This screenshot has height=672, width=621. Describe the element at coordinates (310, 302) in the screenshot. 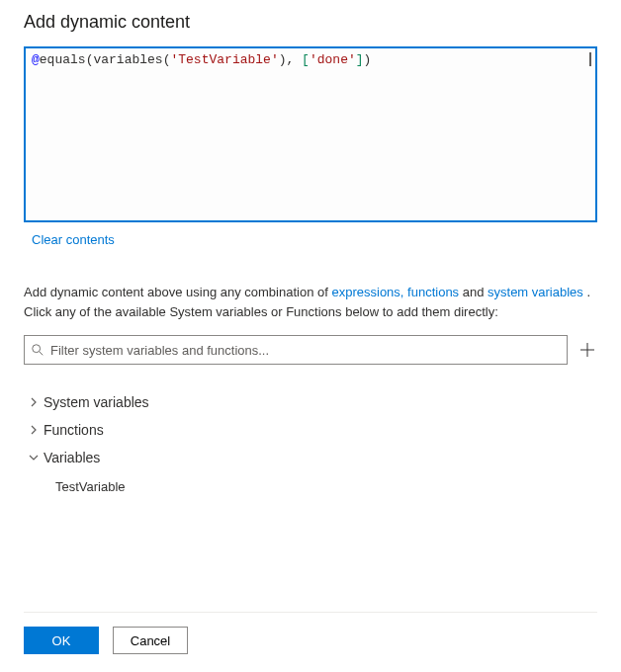

I see `hint-text: Add dynamic content above using any comb…` at that location.